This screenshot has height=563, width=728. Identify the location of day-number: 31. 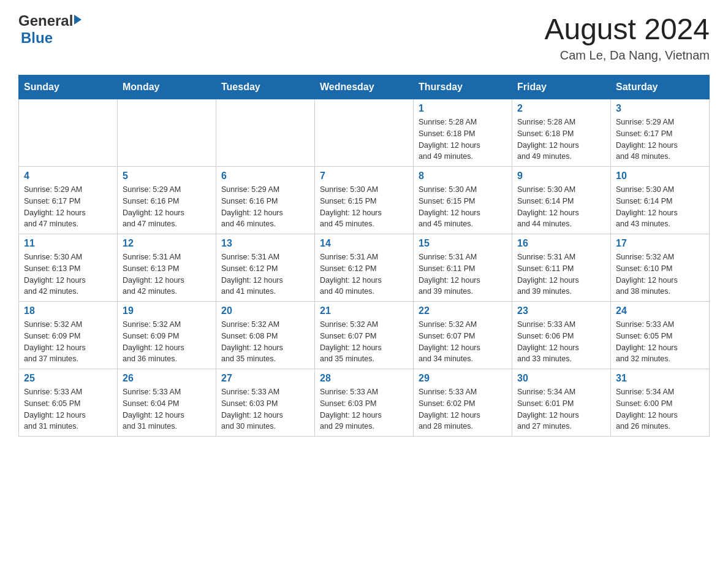
(660, 378).